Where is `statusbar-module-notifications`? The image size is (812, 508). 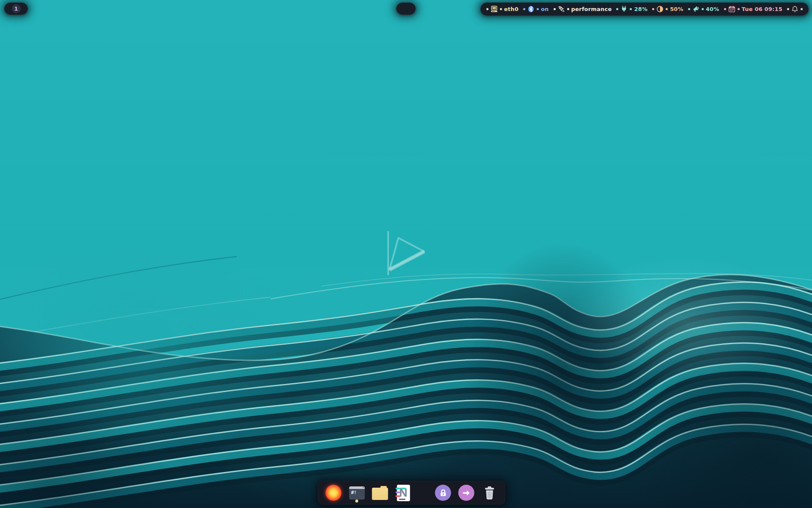
statusbar-module-notifications is located at coordinates (795, 9).